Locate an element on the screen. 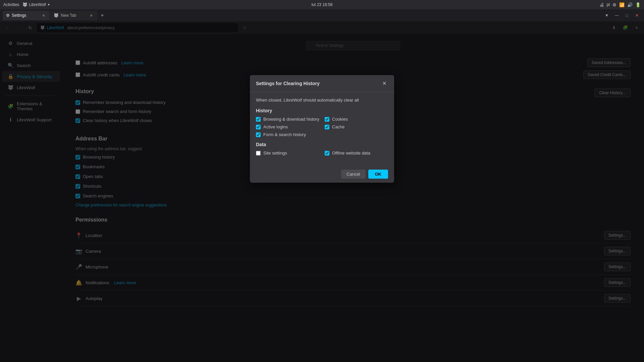  battery-icon: 🔋 is located at coordinates (638, 5).